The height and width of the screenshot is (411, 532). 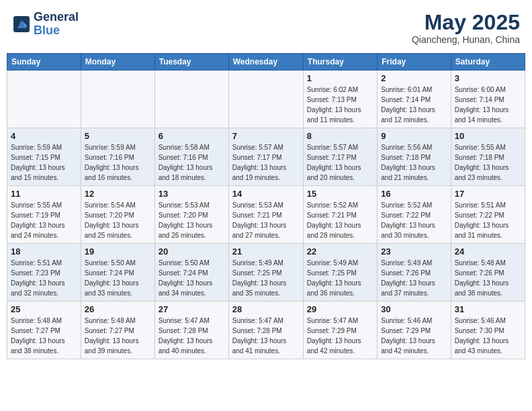 What do you see at coordinates (118, 309) in the screenshot?
I see `day-number: 26` at bounding box center [118, 309].